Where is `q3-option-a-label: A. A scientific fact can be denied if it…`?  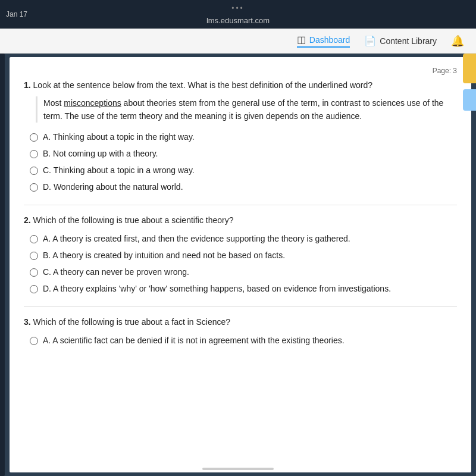 q3-option-a-label: A. A scientific fact can be denied if it… is located at coordinates (194, 340).